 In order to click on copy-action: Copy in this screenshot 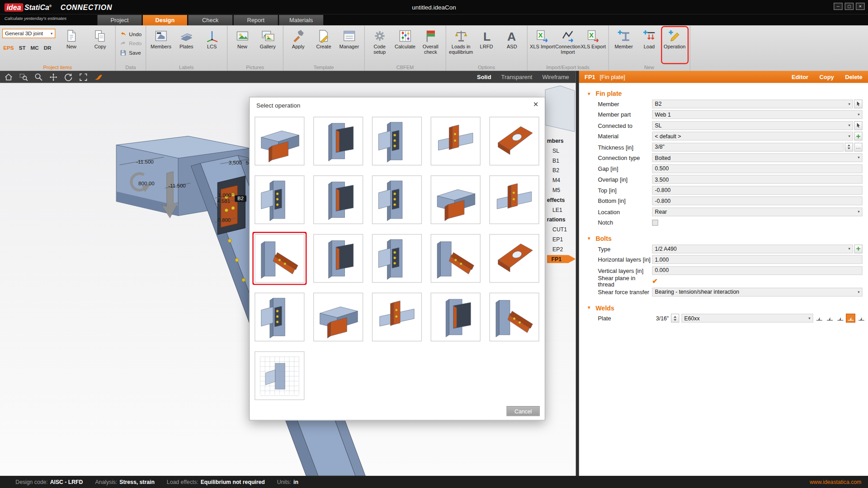, I will do `click(827, 77)`.